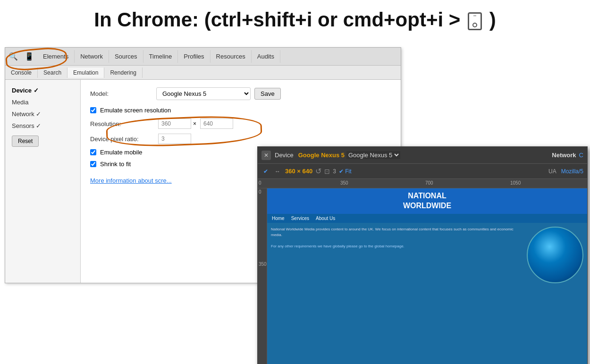 This screenshot has height=364, width=590. I want to click on overlay-network-label: Network, so click(564, 155).